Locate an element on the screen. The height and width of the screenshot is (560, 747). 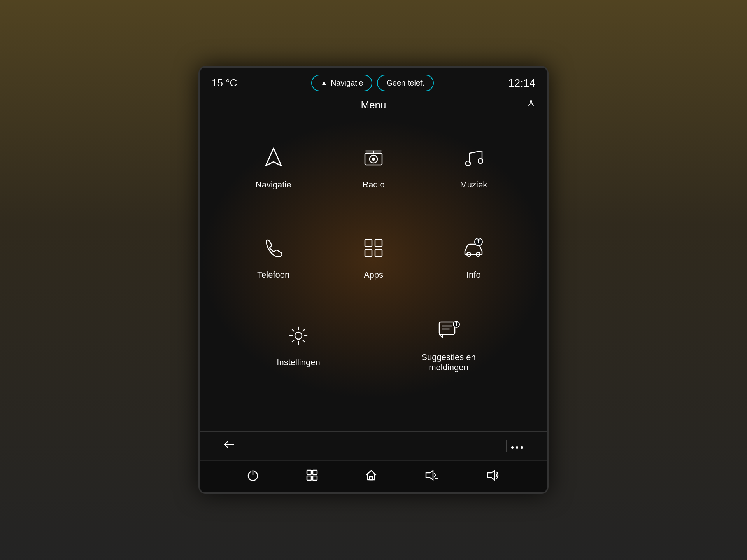
menu-item-radio: Radio is located at coordinates (374, 168).